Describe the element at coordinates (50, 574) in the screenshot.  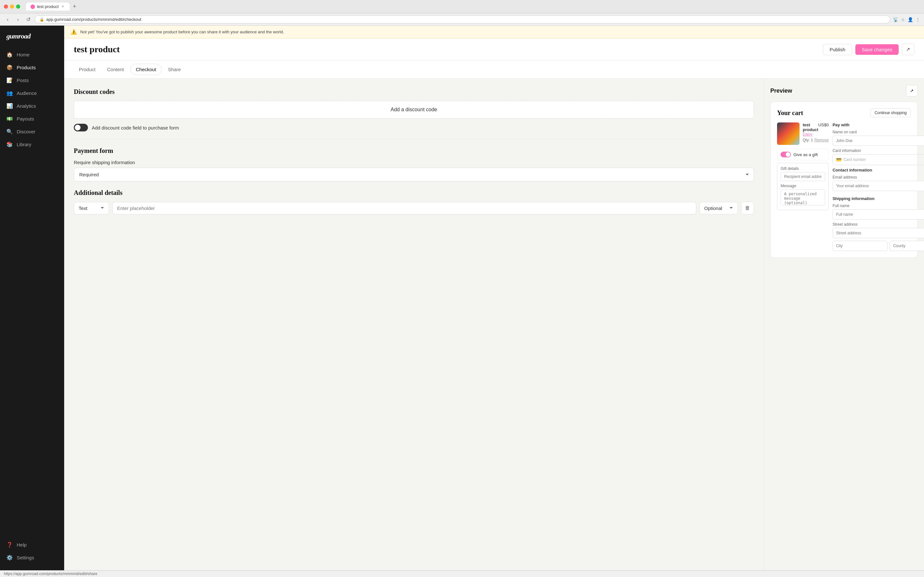
I see `status-url: https://app.gumroad.com/products/mmmmd/e…` at that location.